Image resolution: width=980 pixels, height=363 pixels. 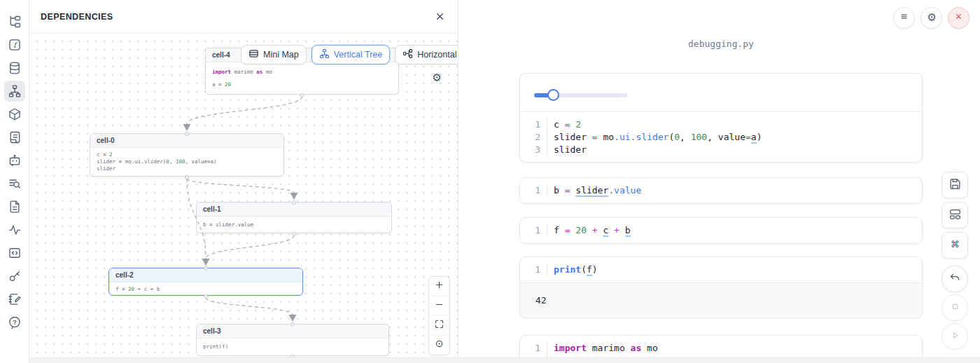 What do you see at coordinates (15, 182) in the screenshot?
I see `sidebar: f?` at bounding box center [15, 182].